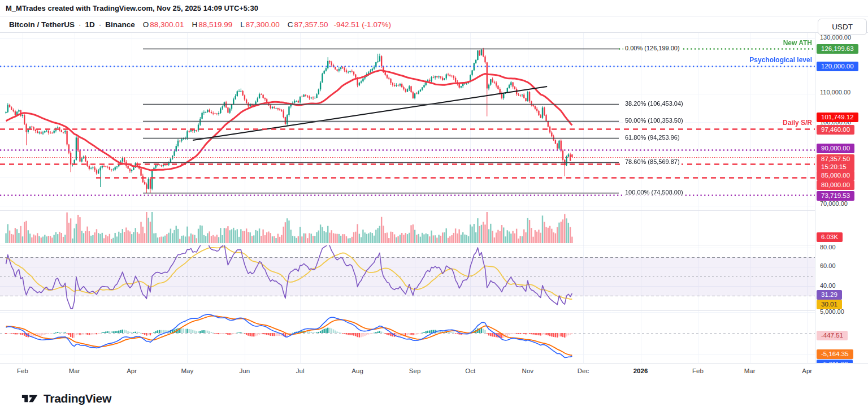  I want to click on axis-price-badge: -5,164.35, so click(835, 354).